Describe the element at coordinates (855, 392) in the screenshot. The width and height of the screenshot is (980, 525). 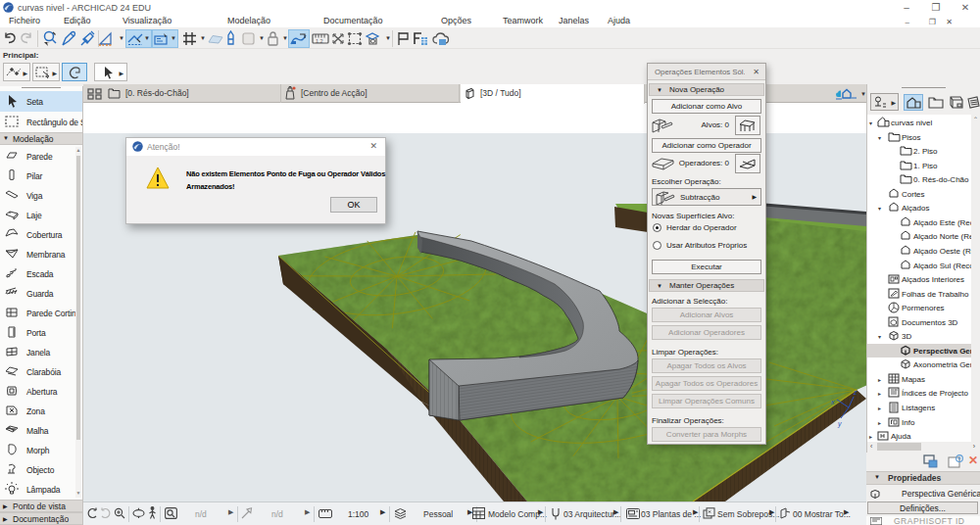
I see `svg-text: z` at that location.